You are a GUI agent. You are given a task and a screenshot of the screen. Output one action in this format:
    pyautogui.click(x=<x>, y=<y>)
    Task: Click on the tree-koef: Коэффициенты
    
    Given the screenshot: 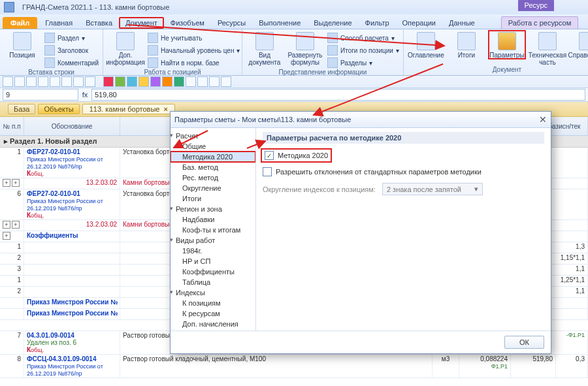 What is the action you would take?
    pyautogui.click(x=213, y=272)
    